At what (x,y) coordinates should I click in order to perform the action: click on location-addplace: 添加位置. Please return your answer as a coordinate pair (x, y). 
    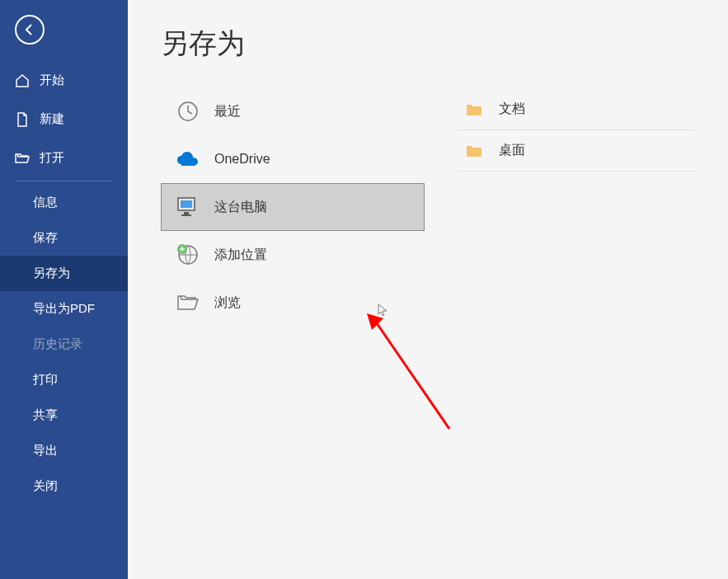
    Looking at the image, I should click on (293, 255).